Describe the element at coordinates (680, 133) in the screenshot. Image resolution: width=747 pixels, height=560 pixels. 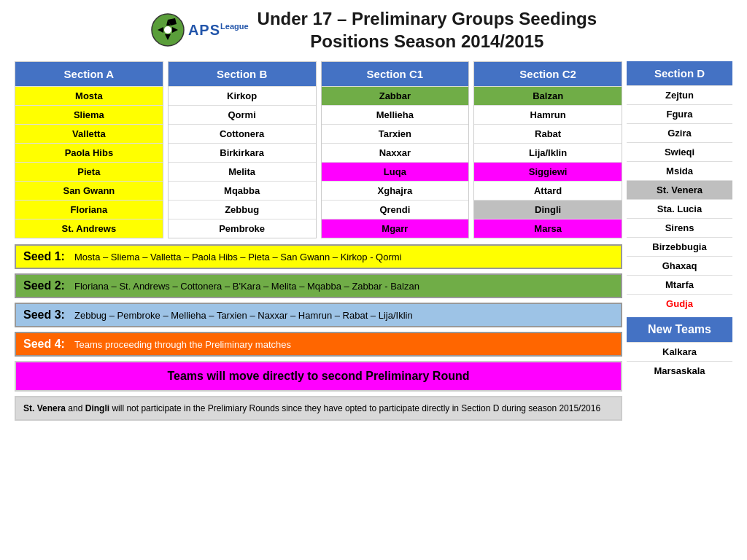
I see `list-item: Gzira` at that location.